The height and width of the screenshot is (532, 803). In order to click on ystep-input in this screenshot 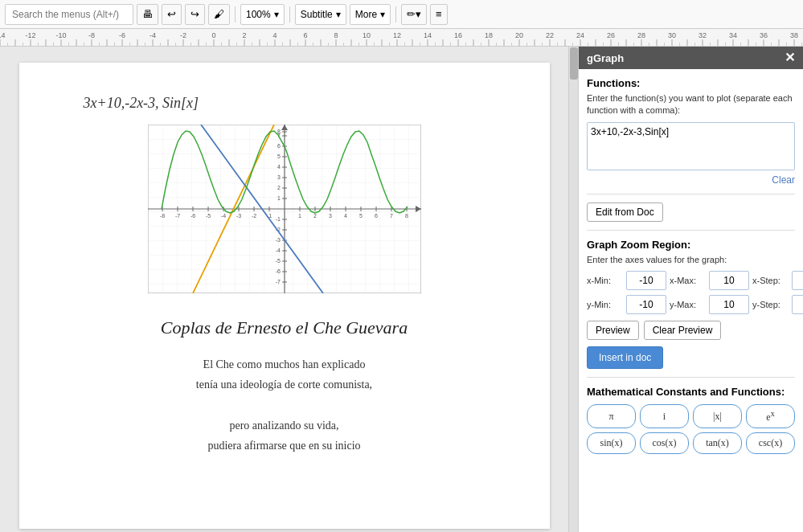, I will do `click(797, 305)`.